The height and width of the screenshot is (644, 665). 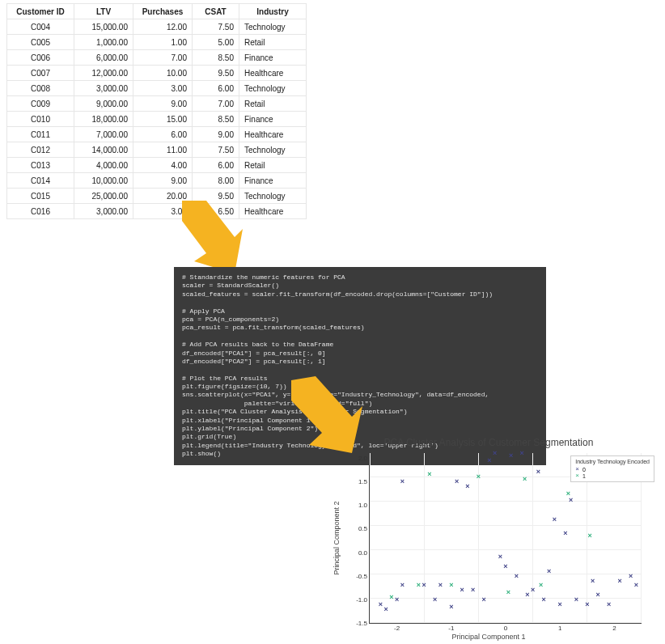 I want to click on table-row: C01214,000.0011.007.50Technology, so click(x=157, y=150).